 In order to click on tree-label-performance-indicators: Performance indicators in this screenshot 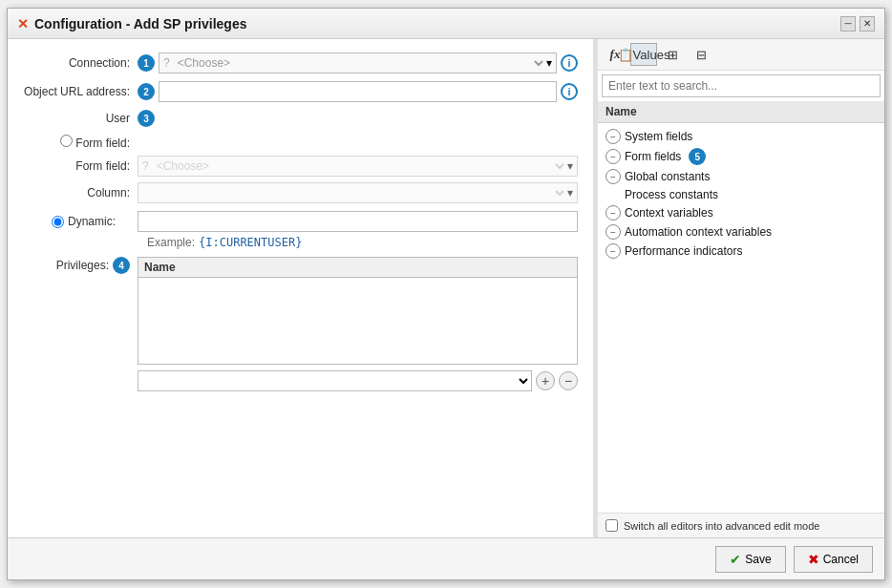, I will do `click(684, 251)`.